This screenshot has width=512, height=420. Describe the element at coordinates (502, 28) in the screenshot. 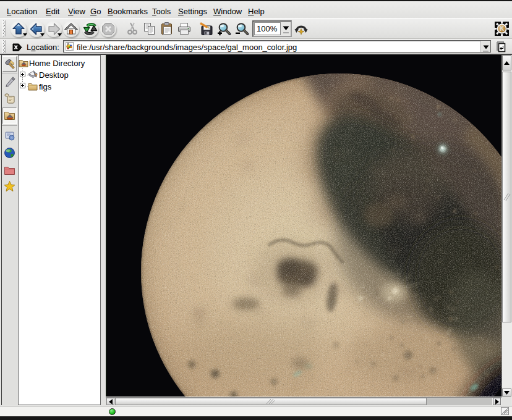

I see `svg-text: K` at that location.